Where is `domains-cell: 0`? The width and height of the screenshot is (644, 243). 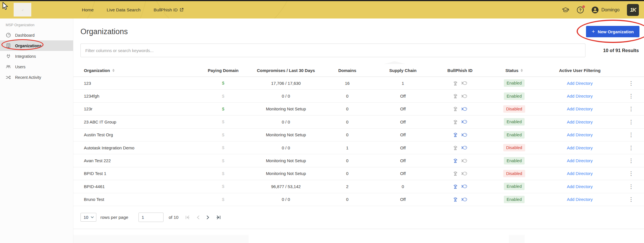
domains-cell: 0 is located at coordinates (347, 174).